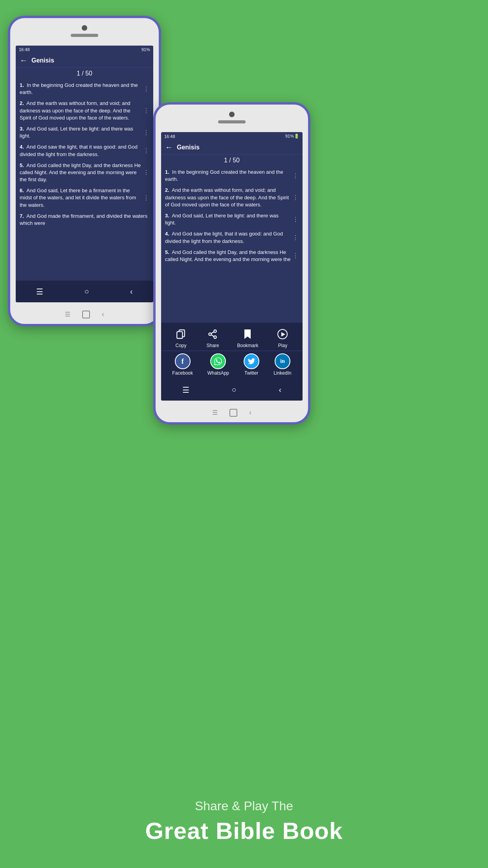 This screenshot has width=488, height=868. I want to click on phone1-book-title: Genisis, so click(43, 61).